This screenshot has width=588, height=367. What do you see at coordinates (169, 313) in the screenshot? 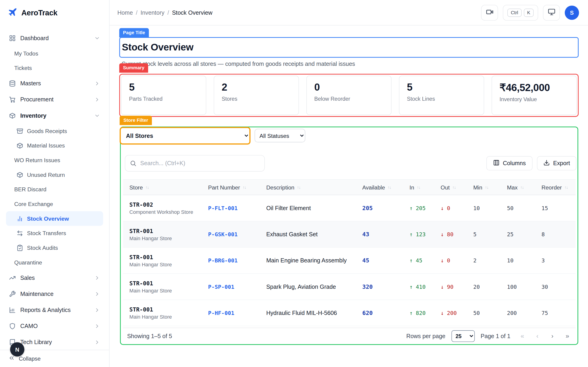
I see `store-cell: STR-001 Main Hangar Store` at bounding box center [169, 313].